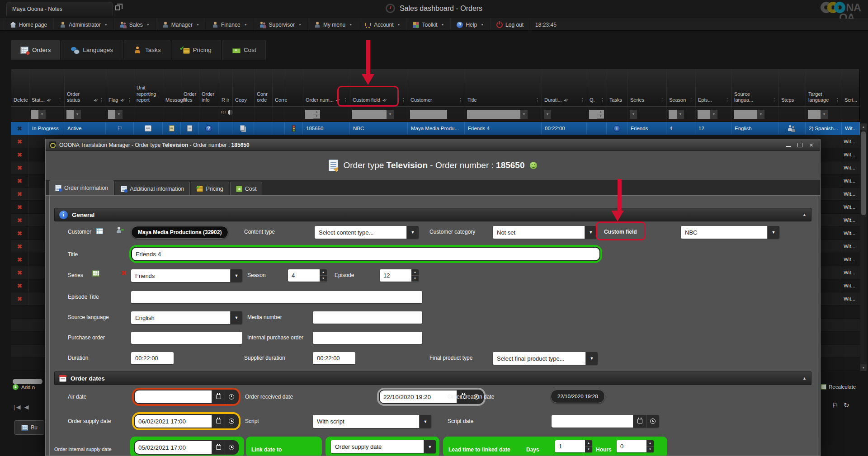 This screenshot has width=868, height=456. What do you see at coordinates (120, 88) in the screenshot?
I see `column-header-flag: Flag✔⋮` at bounding box center [120, 88].